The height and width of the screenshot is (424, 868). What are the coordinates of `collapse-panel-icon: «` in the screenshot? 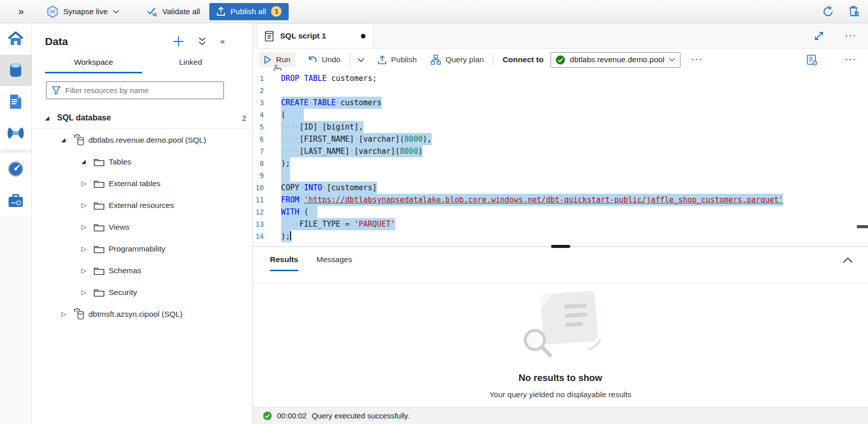 It's located at (222, 41).